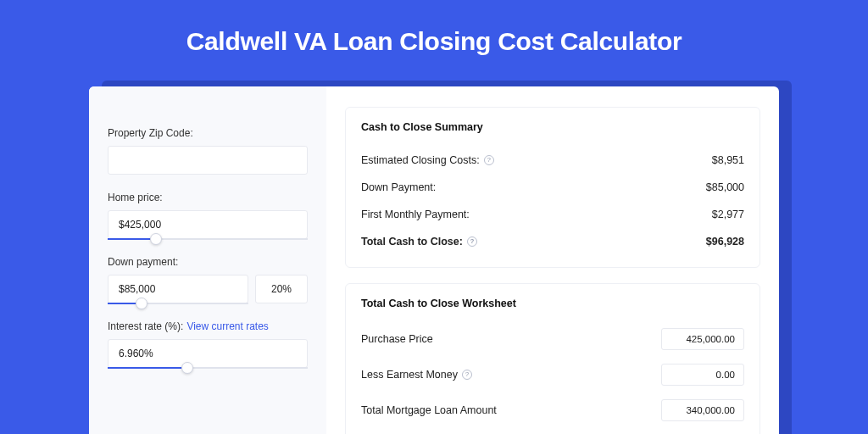 This screenshot has height=434, width=868. What do you see at coordinates (553, 410) in the screenshot?
I see `worksheet-row: Total Mortgage Loan Amount 340,000.00` at bounding box center [553, 410].